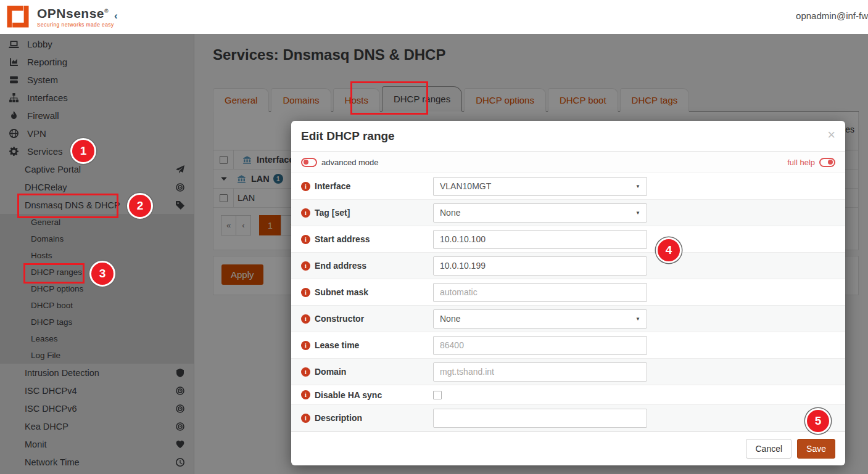 This screenshot has height=474, width=868. I want to click on field-label-tag-set: Tag [set], so click(332, 213).